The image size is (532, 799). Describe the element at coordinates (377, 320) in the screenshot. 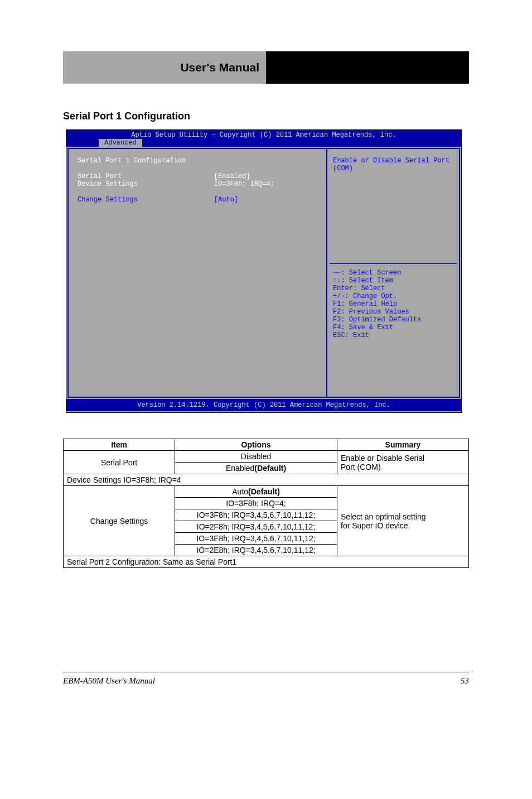

I see `bios-nav-line: F3: Optimized Defaults` at that location.